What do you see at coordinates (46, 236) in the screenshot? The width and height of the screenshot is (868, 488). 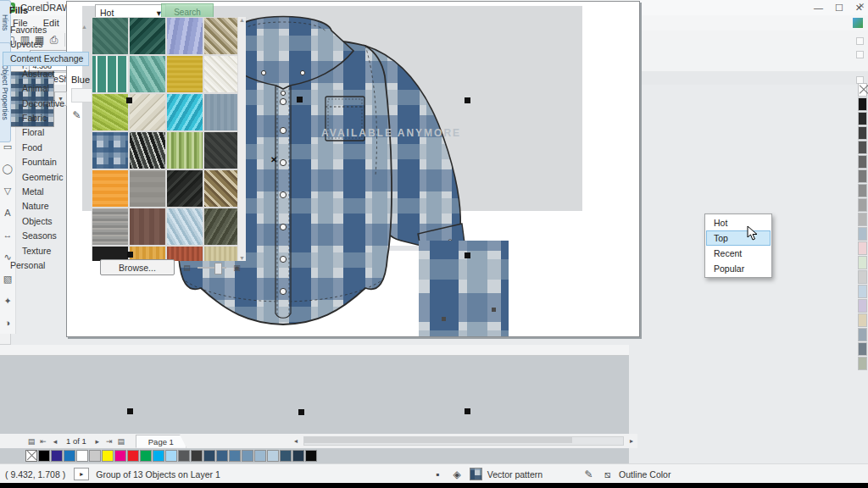 I see `fills-category-item: Seasons` at bounding box center [46, 236].